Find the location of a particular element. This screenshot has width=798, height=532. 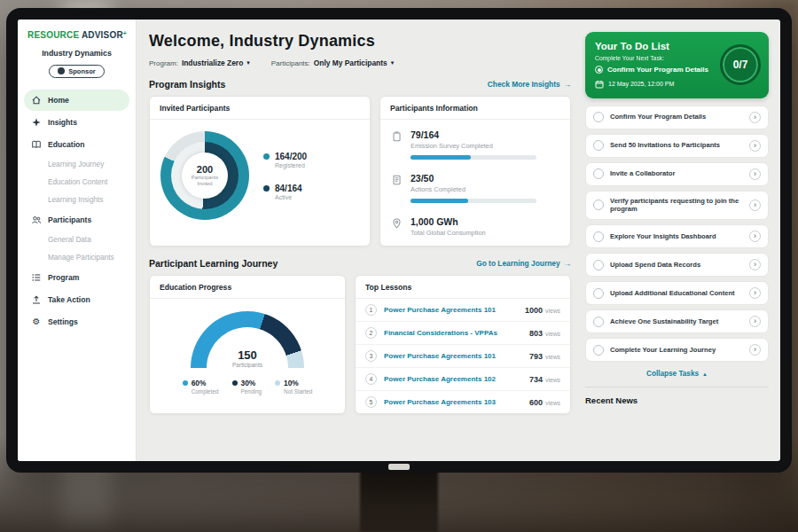

legend-label: Active is located at coordinates (289, 197).